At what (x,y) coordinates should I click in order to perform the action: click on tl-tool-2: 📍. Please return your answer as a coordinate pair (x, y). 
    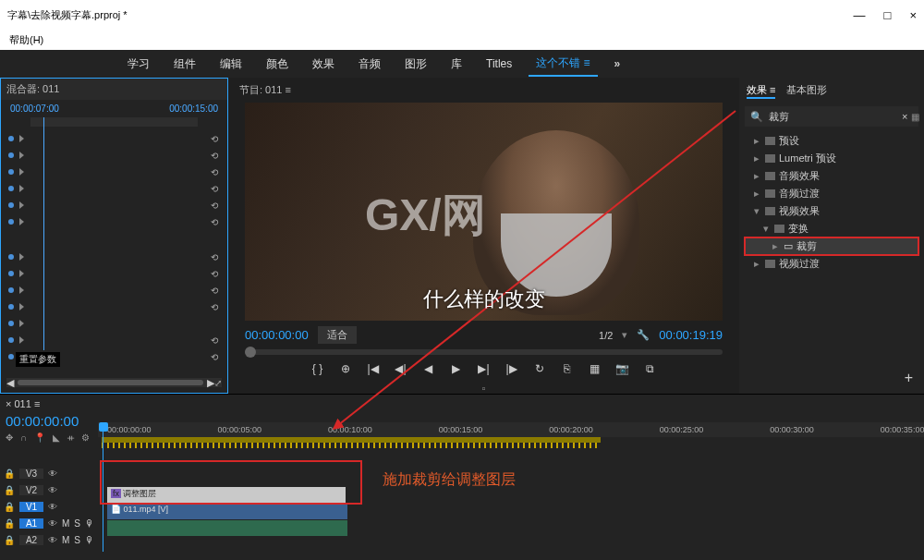
    Looking at the image, I should click on (40, 438).